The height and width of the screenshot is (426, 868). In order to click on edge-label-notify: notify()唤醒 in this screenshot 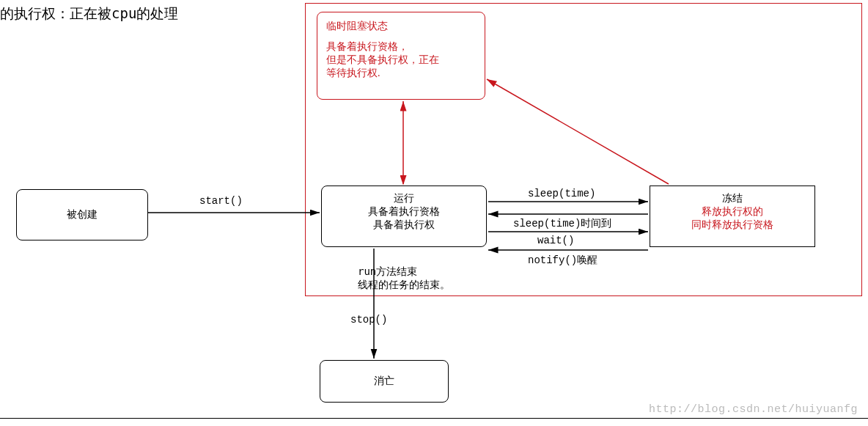, I will do `click(563, 260)`.